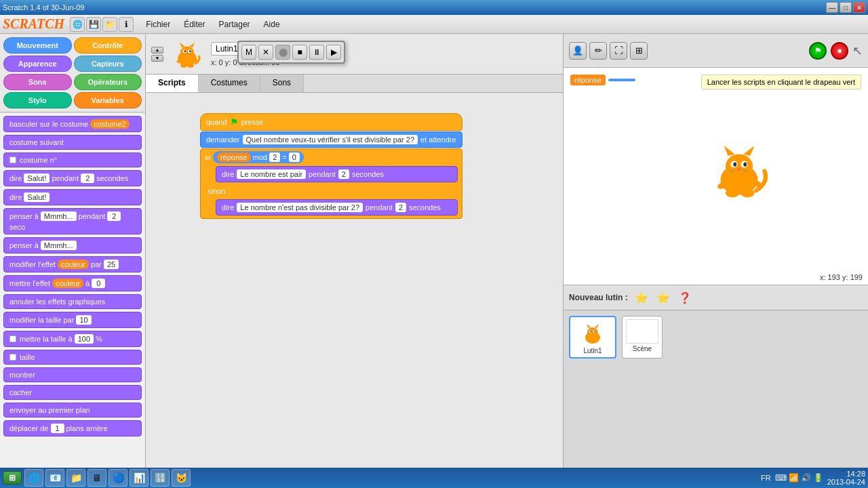 This screenshot has width=868, height=488. What do you see at coordinates (300, 52) in the screenshot?
I see `popup-stop-btn: ■` at bounding box center [300, 52].